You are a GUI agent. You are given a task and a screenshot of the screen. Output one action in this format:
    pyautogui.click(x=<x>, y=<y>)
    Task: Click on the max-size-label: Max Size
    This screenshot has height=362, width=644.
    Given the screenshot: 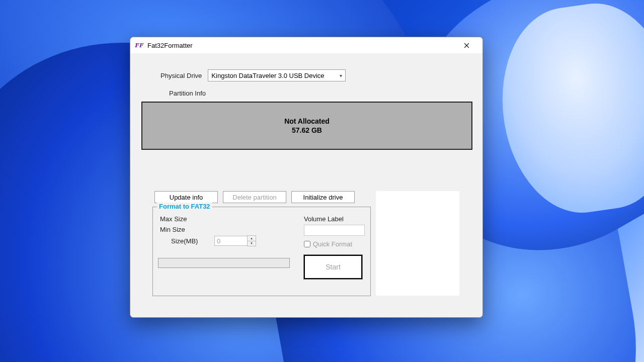 What is the action you would take?
    pyautogui.click(x=173, y=219)
    